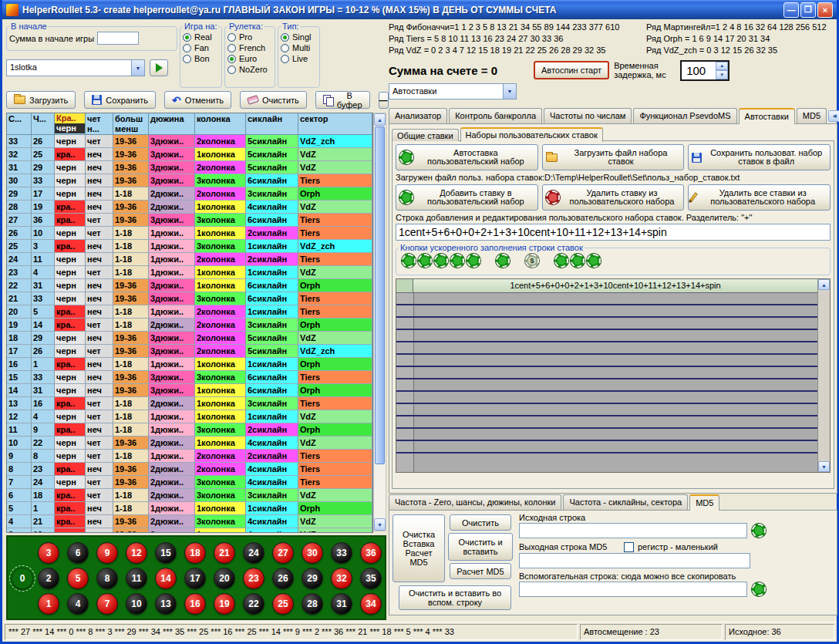 This screenshot has height=644, width=839. What do you see at coordinates (379, 322) in the screenshot?
I see `table-scrollbar: ▲ ▼` at bounding box center [379, 322].